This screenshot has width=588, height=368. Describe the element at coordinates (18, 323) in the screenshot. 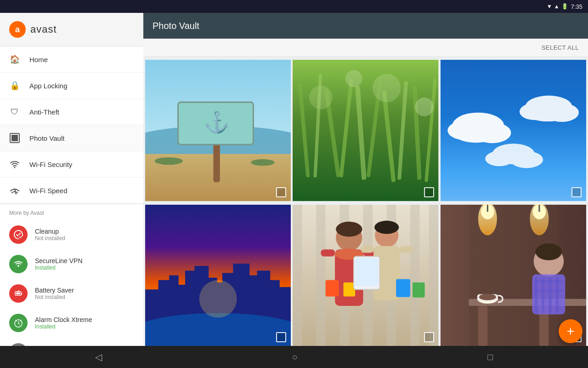

I see `alarm-clock-icon-circle` at that location.